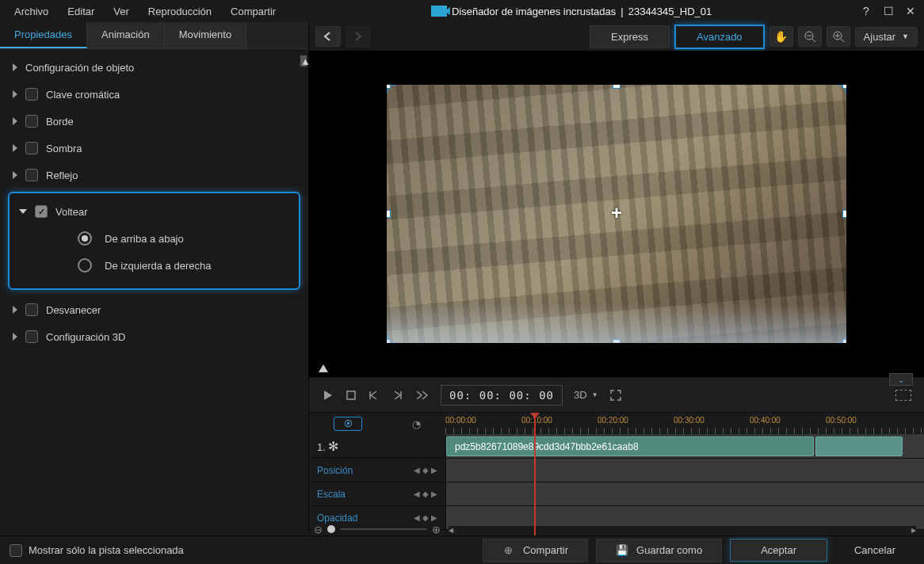  Describe the element at coordinates (155, 94) in the screenshot. I see `prop-clave-cromatica: Clave cromática` at that location.